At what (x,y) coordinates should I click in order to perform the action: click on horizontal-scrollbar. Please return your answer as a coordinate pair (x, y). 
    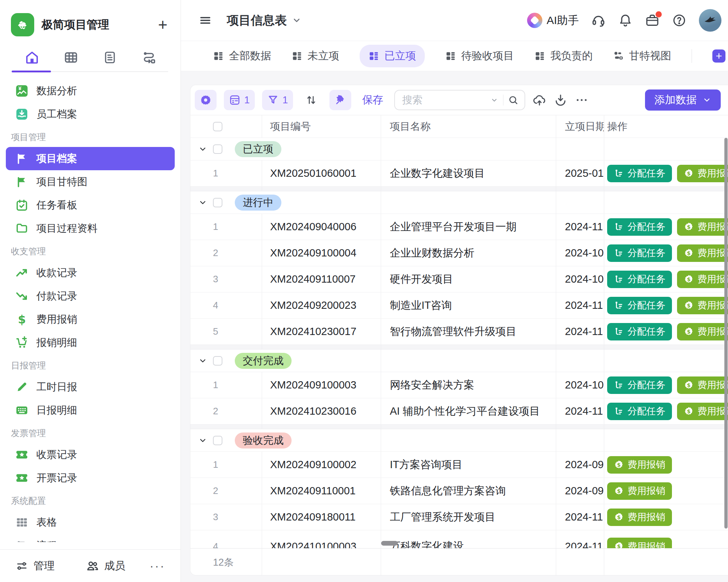
    Looking at the image, I should click on (389, 543).